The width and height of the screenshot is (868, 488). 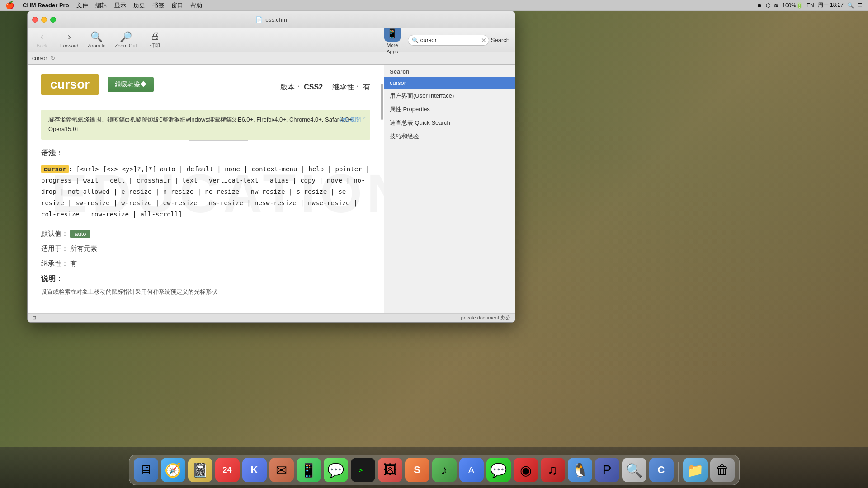 What do you see at coordinates (553, 470) in the screenshot?
I see `dock-netease: ♫` at bounding box center [553, 470].